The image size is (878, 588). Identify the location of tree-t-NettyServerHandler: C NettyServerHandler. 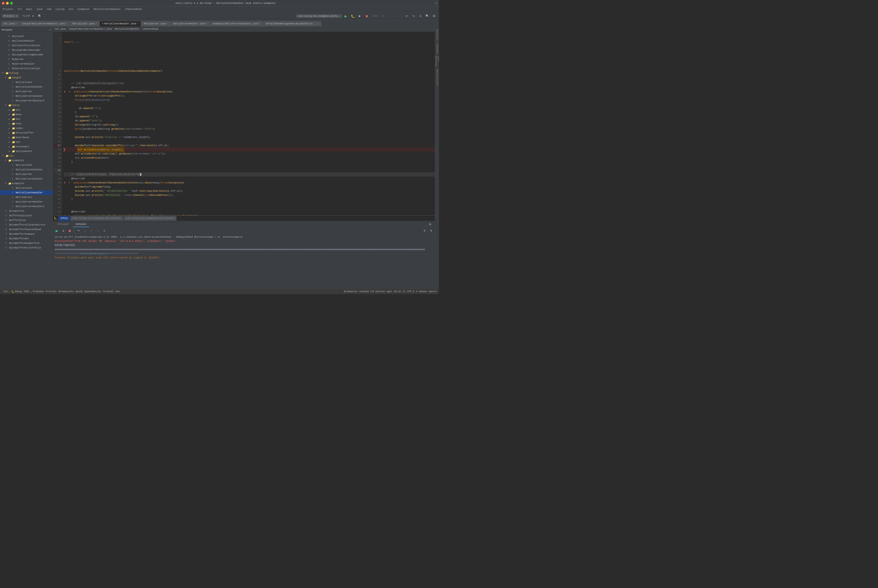
(26, 96).